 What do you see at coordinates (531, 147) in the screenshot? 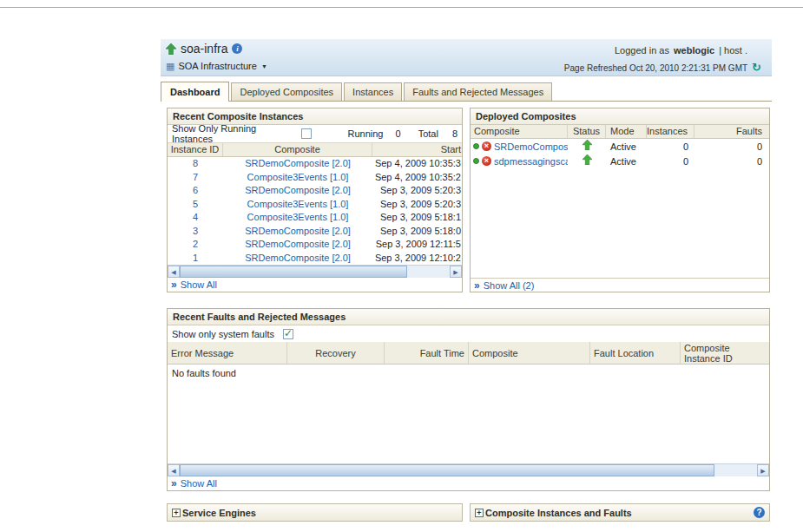
I see `composite-link: SRDemoComposi` at bounding box center [531, 147].